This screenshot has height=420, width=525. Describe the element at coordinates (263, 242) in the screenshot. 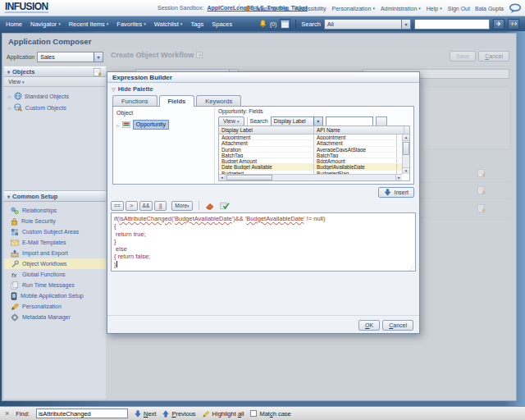

I see `expression-code-editor: if(isAttributeChanged('BudgetAvailableDa…` at that location.